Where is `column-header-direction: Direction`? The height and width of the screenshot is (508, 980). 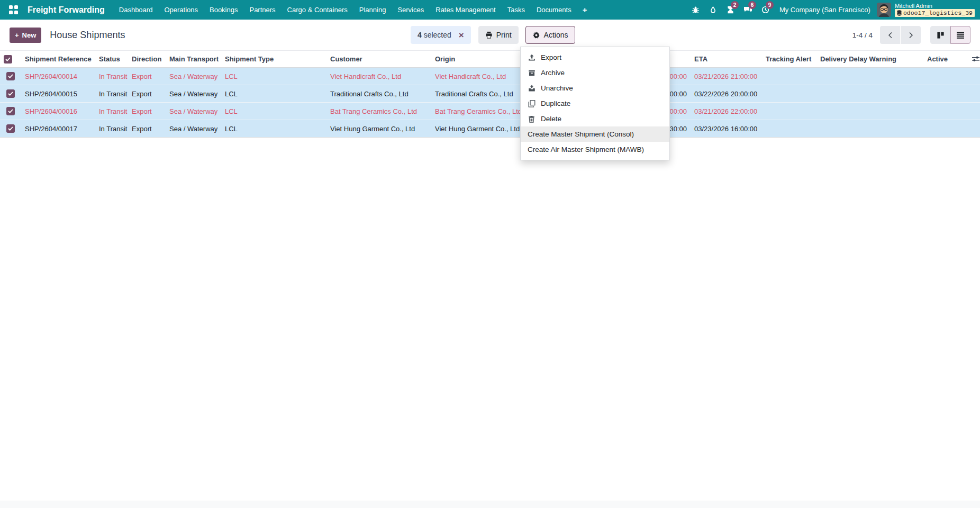 column-header-direction: Direction is located at coordinates (147, 59).